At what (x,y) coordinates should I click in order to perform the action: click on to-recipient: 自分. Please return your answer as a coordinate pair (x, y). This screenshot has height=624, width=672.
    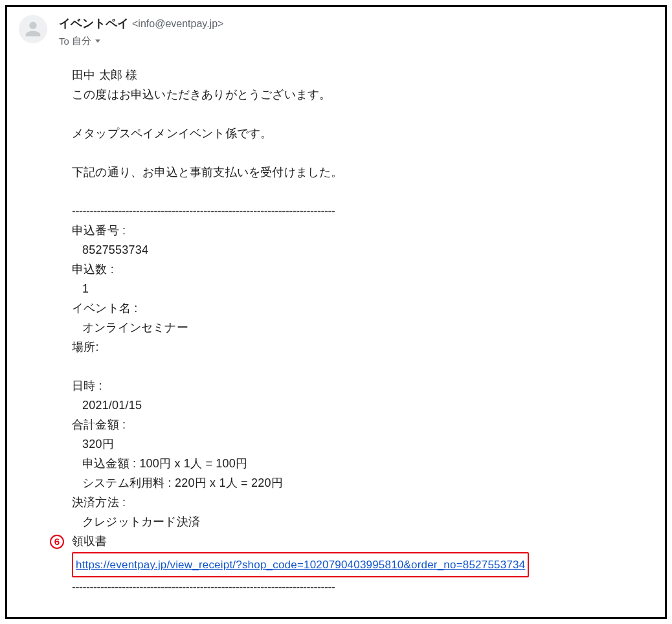
    Looking at the image, I should click on (82, 41).